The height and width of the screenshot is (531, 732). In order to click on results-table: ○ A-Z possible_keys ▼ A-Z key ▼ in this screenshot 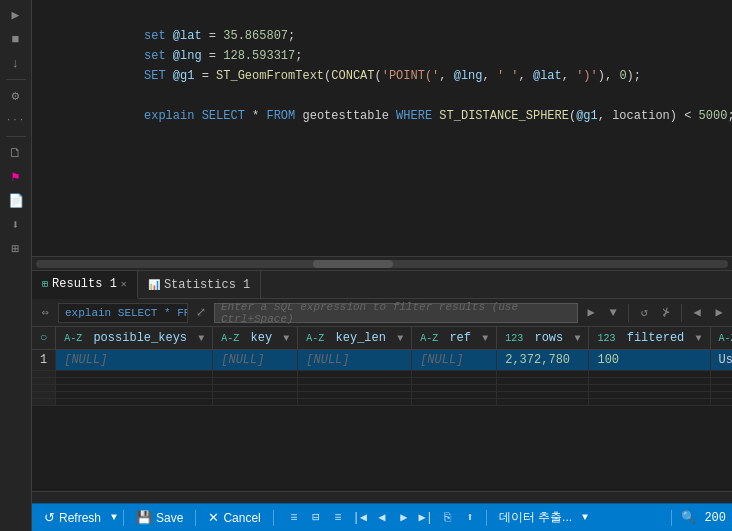, I will do `click(382, 366)`.